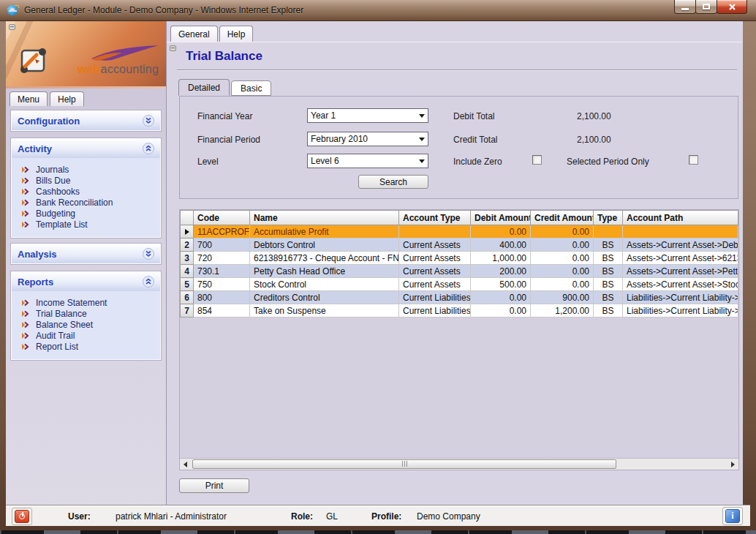  I want to click on tab-help: Help, so click(237, 34).